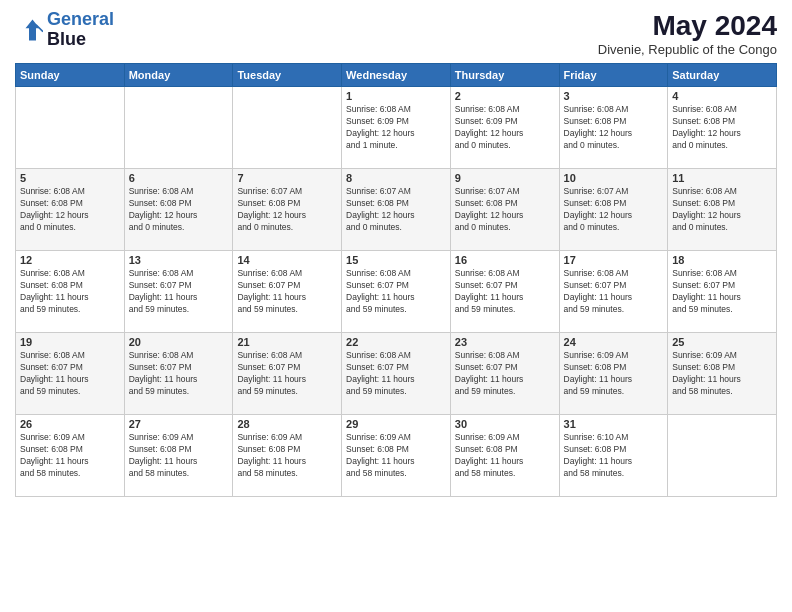 Image resolution: width=792 pixels, height=612 pixels. Describe the element at coordinates (396, 424) in the screenshot. I see `day-number: 29` at that location.